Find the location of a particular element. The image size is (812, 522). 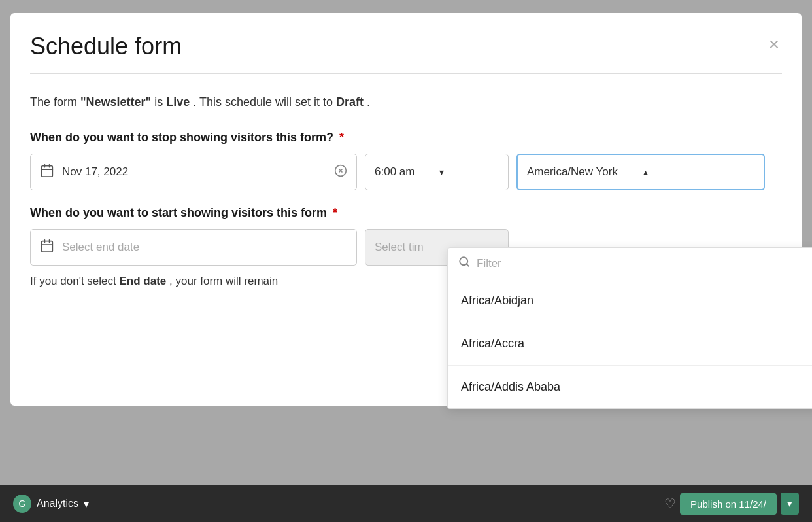

helper-suffix: , your form will remain is located at coordinates (224, 281).